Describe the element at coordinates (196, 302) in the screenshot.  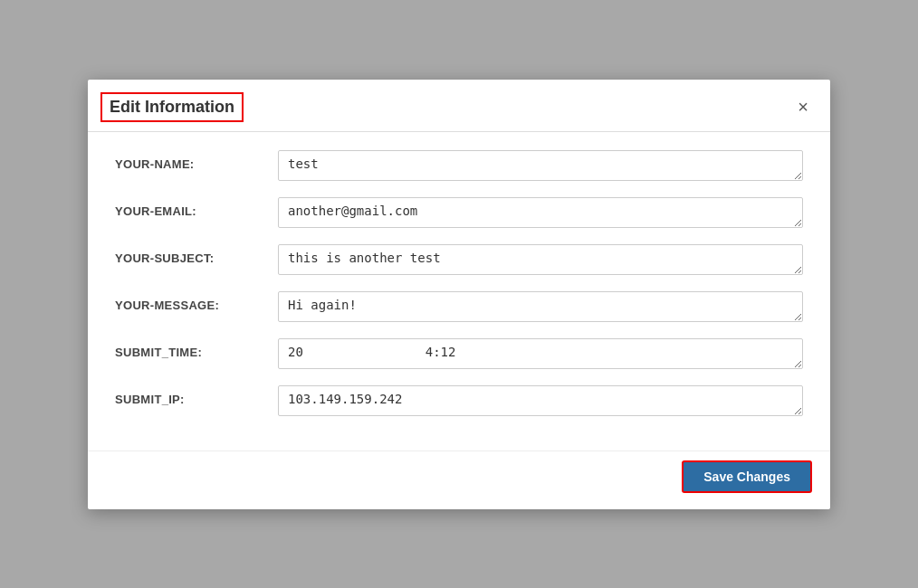
I see `label-your-message: YOUR-MESSAGE:` at that location.